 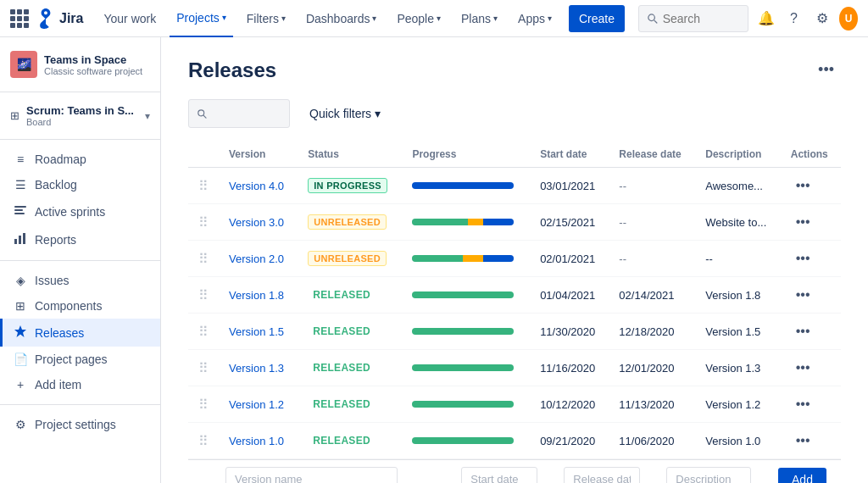 I want to click on search-input, so click(x=701, y=19).